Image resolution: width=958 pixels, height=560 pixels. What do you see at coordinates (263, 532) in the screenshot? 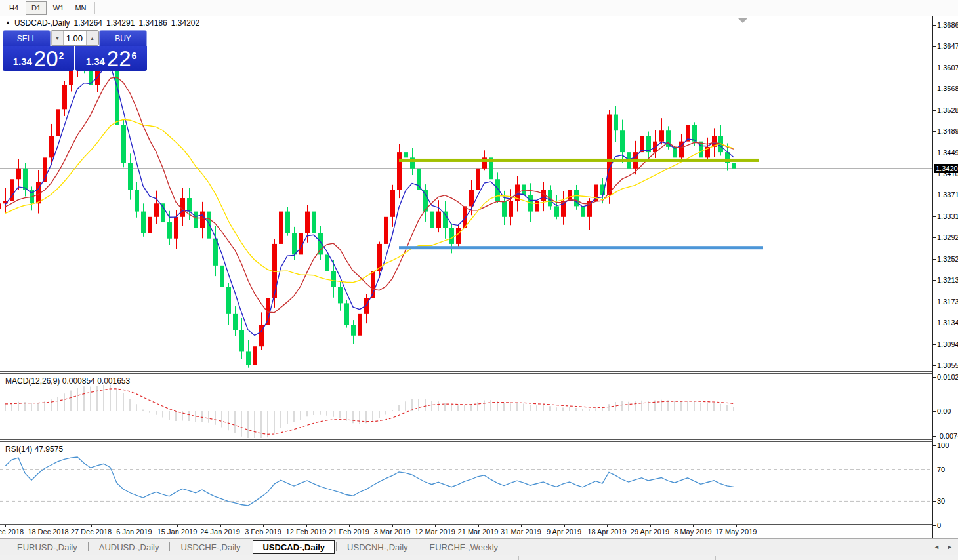
I see `time-axis-label: 3 Feb 2019` at bounding box center [263, 532].